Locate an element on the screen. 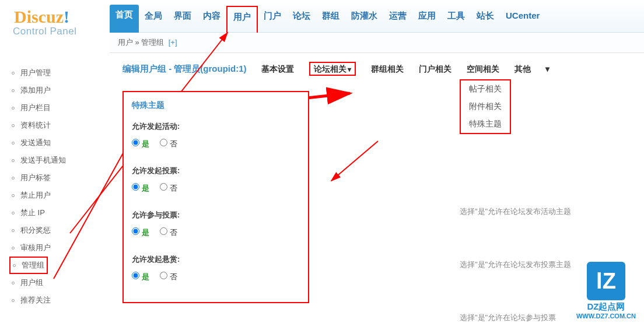  page-title: 编辑用户组 - 管理员(groupid:1) is located at coordinates (184, 69).